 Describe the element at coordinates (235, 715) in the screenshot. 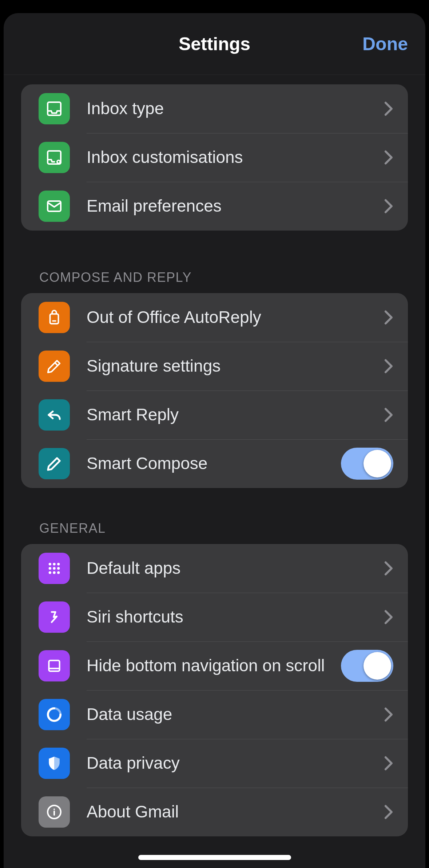

I see `row-label: Data usage` at that location.